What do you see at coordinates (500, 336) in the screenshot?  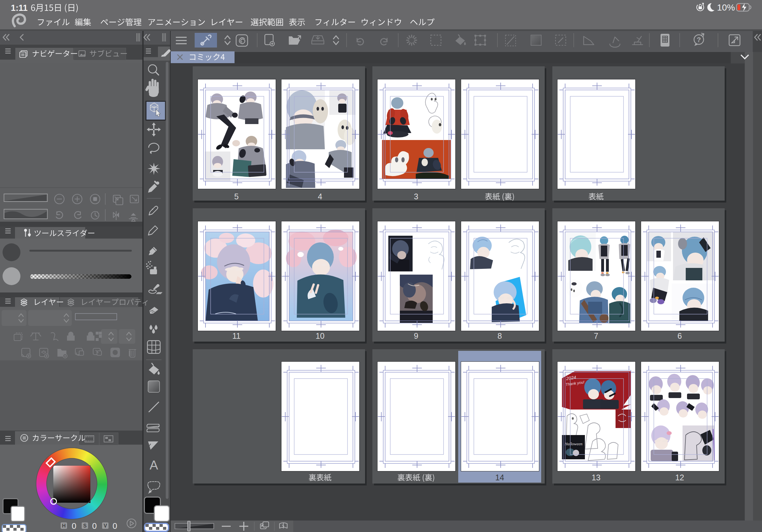 I see `svg-text: 8` at bounding box center [500, 336].